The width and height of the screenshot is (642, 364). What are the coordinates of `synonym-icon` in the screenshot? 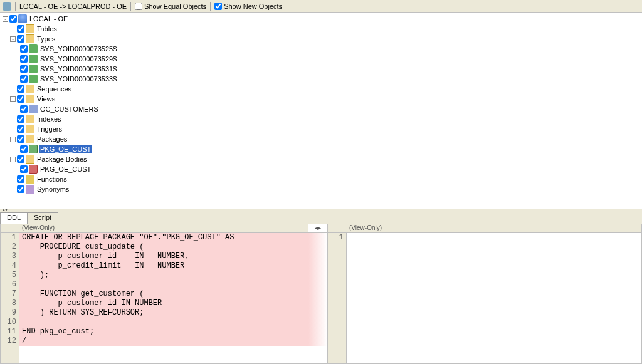 It's located at (30, 189).